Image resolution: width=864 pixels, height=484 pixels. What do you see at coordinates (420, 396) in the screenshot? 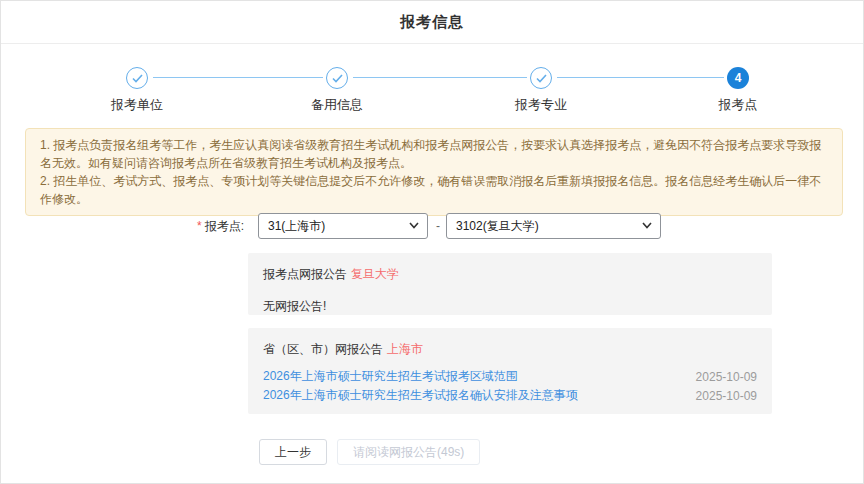
I see `announcement-link-2: 2026年上海市硕士研究生招生考试报名确认安排及注意事项` at bounding box center [420, 396].